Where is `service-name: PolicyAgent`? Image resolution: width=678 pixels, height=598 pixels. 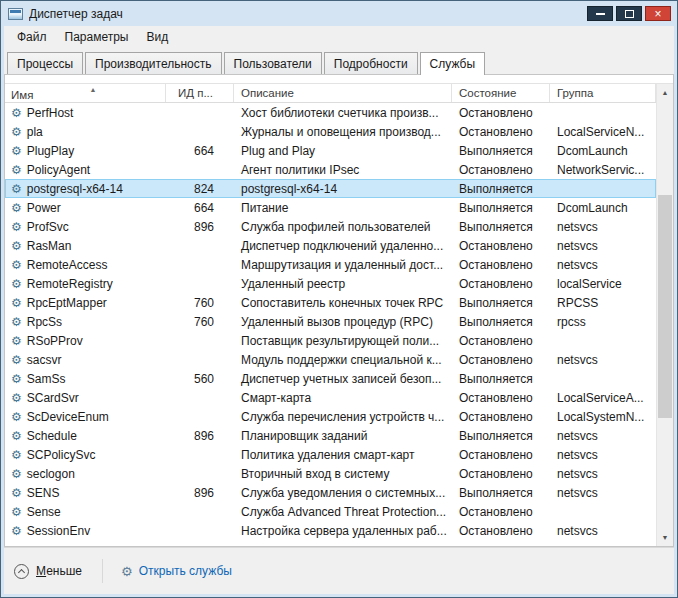 service-name: PolicyAgent is located at coordinates (58, 170).